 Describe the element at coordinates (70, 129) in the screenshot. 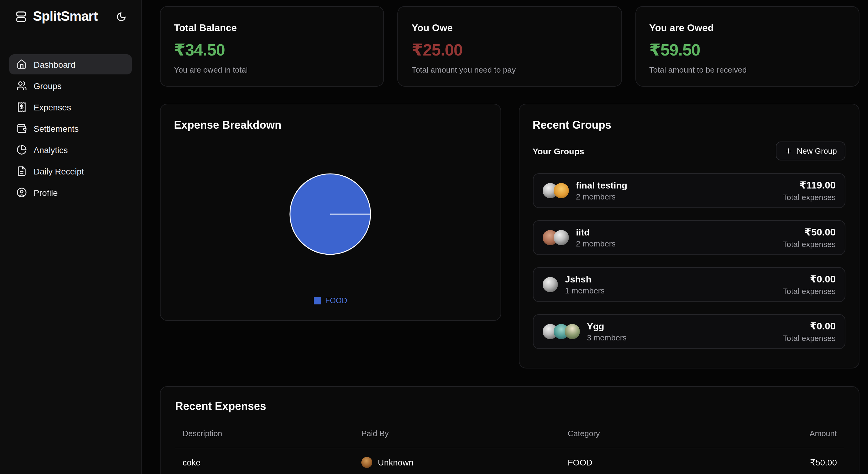

I see `sidebar-nav: DashboardGroupsExpensesSettlementsAnalyt…` at that location.